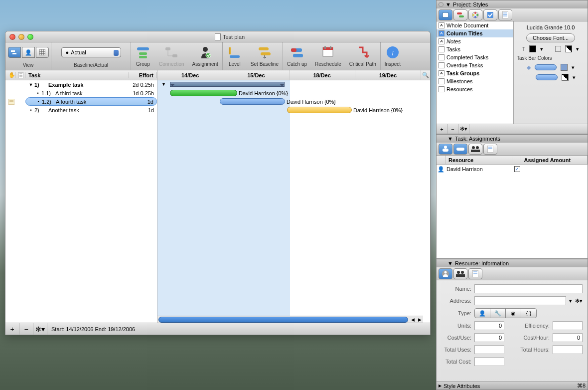  What do you see at coordinates (464, 129) in the screenshot?
I see `style-action-button: ✻▾` at bounding box center [464, 129].